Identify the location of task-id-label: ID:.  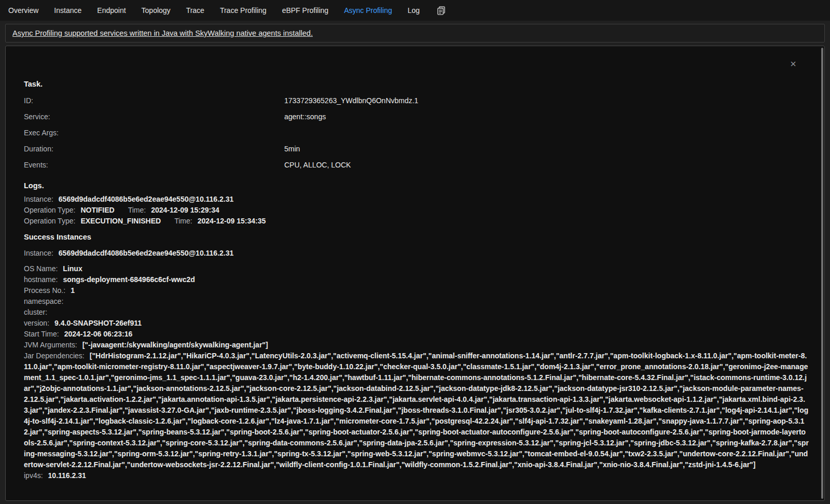
(154, 101).